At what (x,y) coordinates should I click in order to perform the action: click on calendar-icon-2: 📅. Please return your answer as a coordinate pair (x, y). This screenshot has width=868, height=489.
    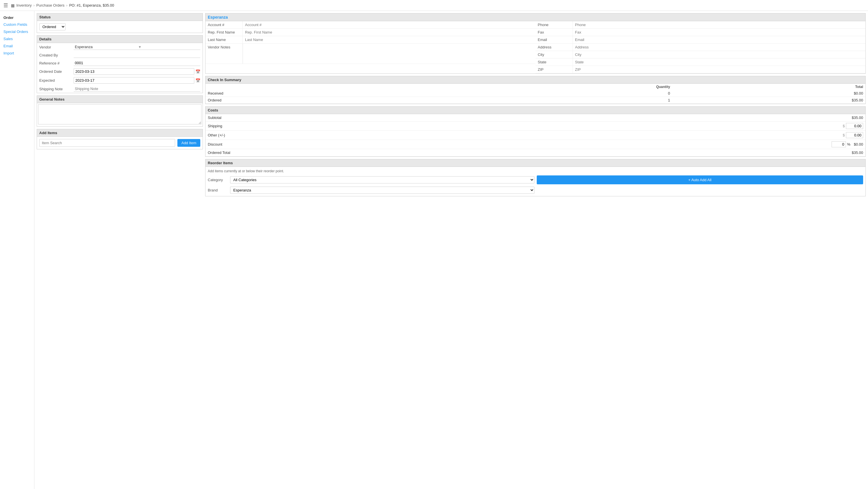
    Looking at the image, I should click on (198, 81).